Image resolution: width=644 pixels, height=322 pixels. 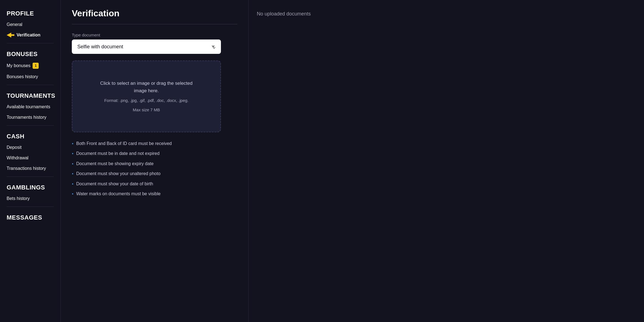 What do you see at coordinates (30, 66) in the screenshot?
I see `sidebar-item-my-bonuses: My bonuses 1` at bounding box center [30, 66].